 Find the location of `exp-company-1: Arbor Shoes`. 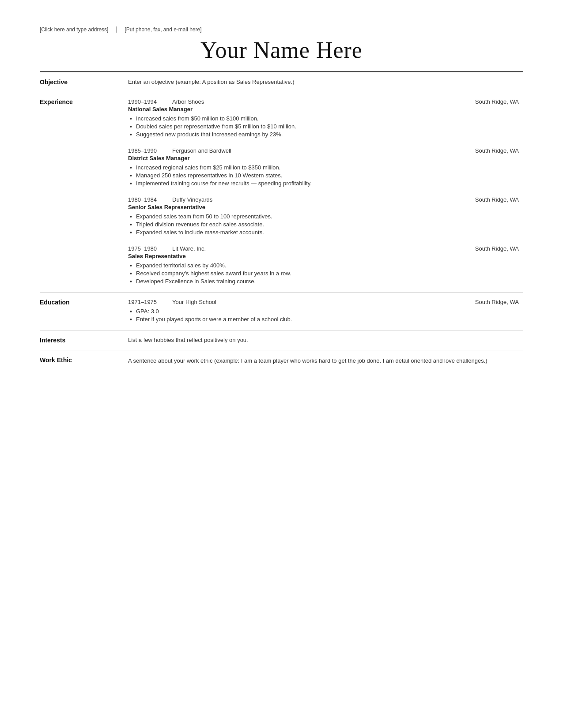

exp-company-1: Arbor Shoes is located at coordinates (314, 101).